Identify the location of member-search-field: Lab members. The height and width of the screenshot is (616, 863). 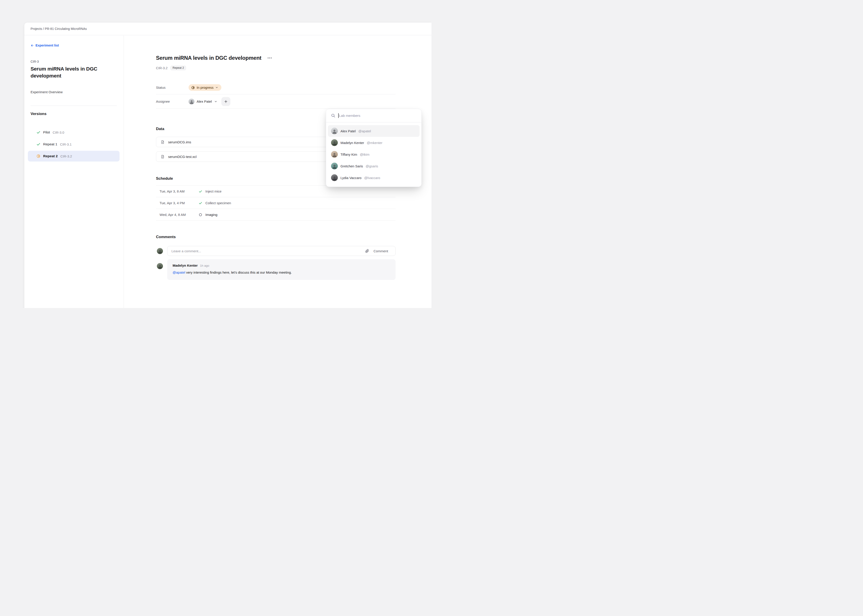
(374, 116).